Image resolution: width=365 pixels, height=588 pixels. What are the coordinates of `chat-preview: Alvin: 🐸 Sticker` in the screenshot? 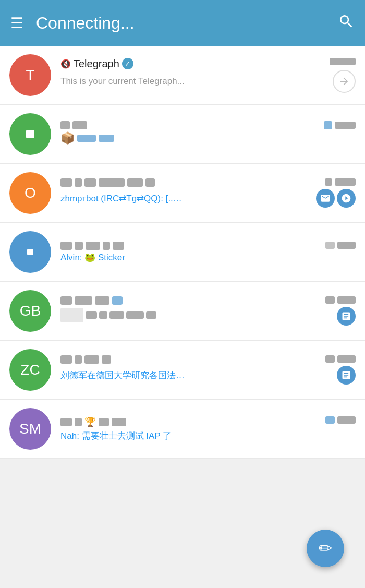 It's located at (93, 258).